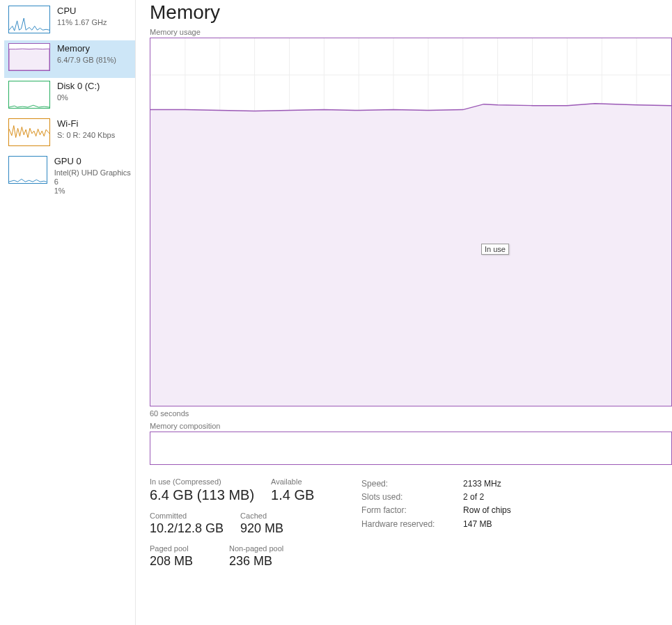  What do you see at coordinates (260, 548) in the screenshot?
I see `nonpaged-label: Non-paged pool` at bounding box center [260, 548].